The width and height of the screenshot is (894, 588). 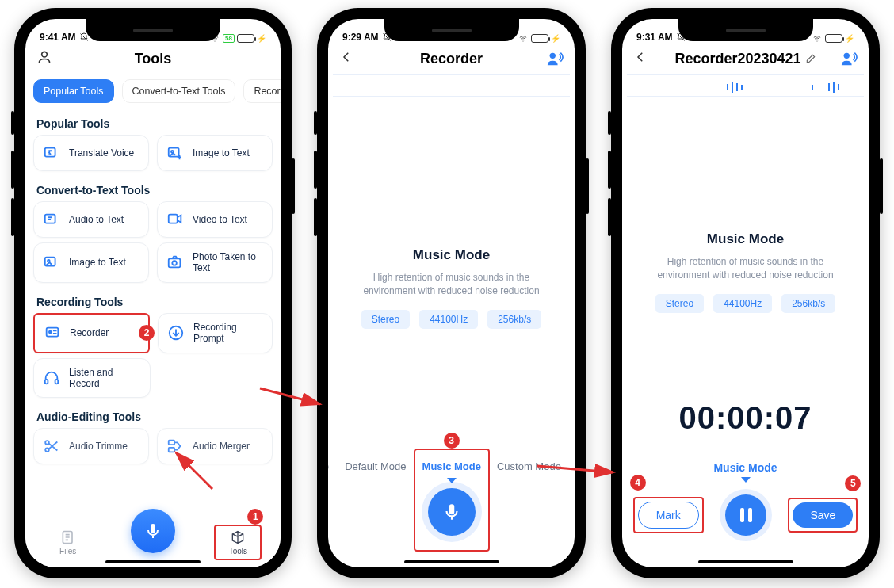 I want to click on step-badge-4: 4, so click(x=638, y=483).